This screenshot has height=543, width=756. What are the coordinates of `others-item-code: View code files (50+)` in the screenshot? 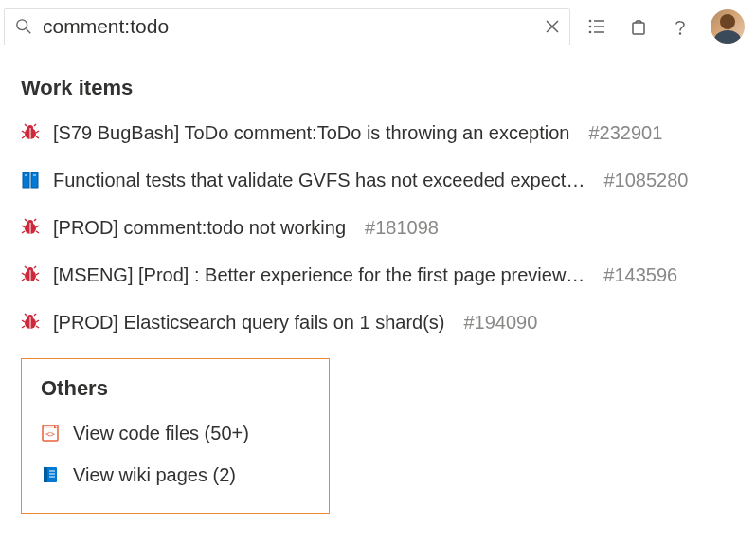 It's located at (175, 433).